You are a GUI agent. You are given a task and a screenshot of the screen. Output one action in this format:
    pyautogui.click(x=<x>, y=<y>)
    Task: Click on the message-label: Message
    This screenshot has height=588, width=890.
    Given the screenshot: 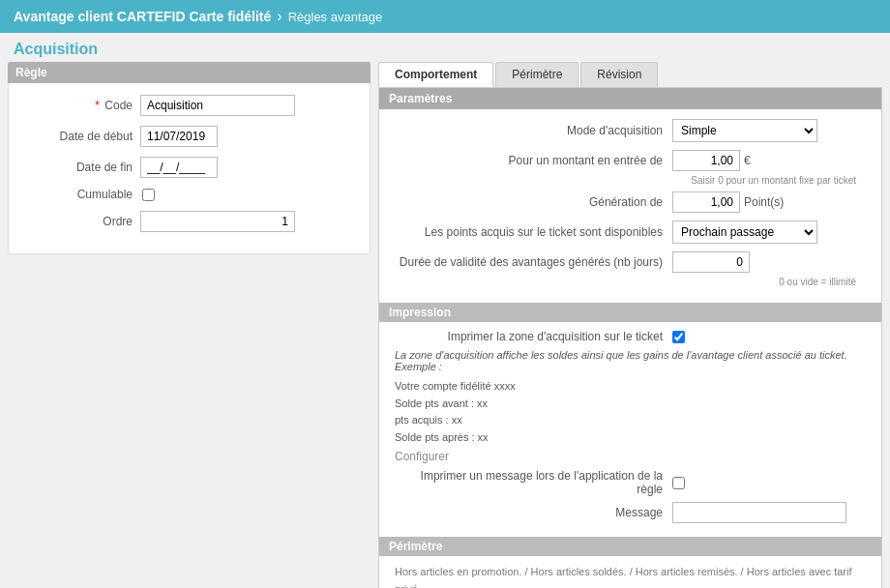 What is the action you would take?
    pyautogui.click(x=534, y=513)
    